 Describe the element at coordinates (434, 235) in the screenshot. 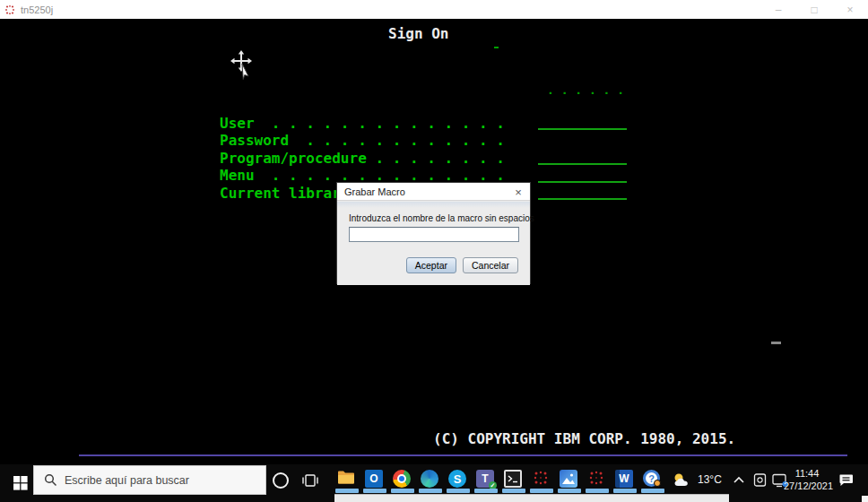

I see `macro-name-input` at that location.